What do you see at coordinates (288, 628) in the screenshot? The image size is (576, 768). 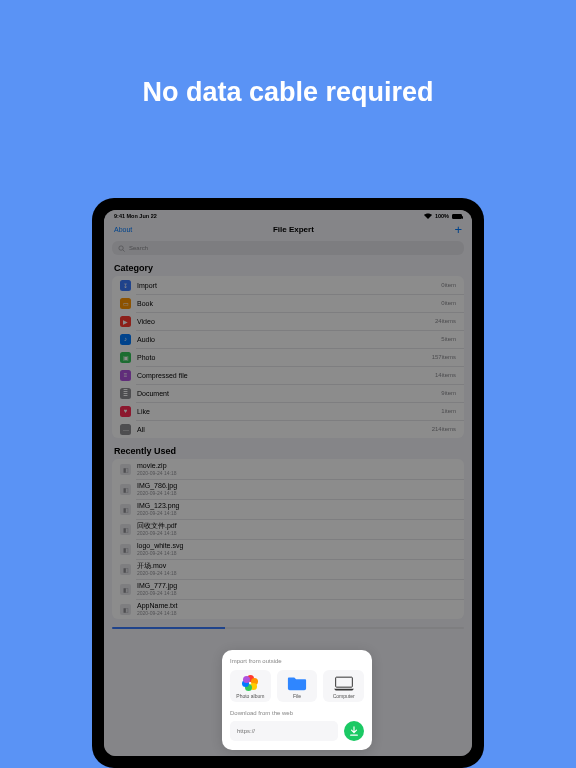 I see `progress-bar` at bounding box center [288, 628].